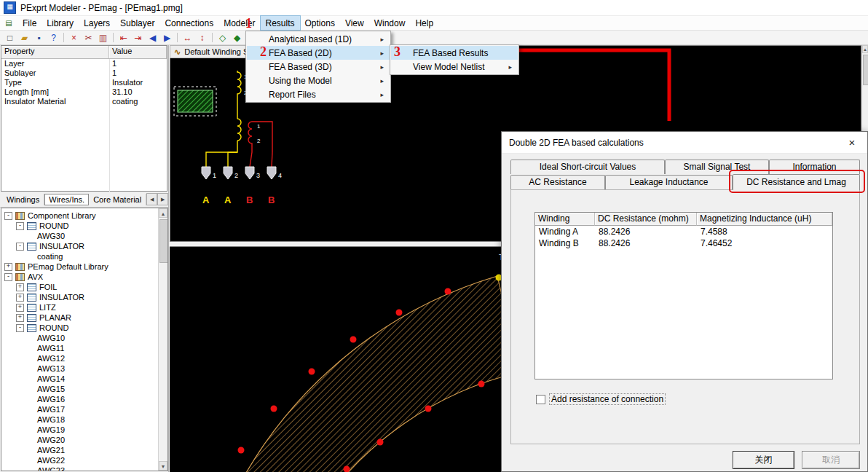 This screenshot has height=472, width=868. Describe the element at coordinates (390, 23) in the screenshot. I see `menu-window: Window` at that location.